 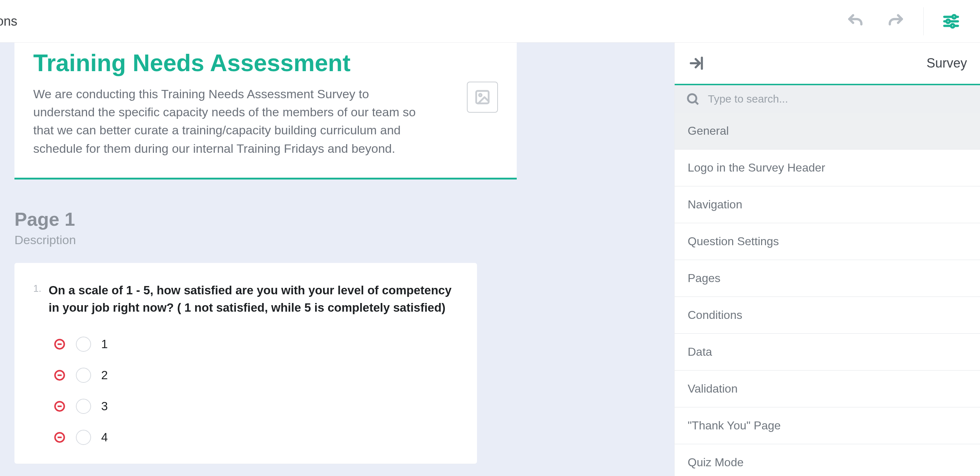 What do you see at coordinates (827, 64) in the screenshot?
I see `sidebar-header: Survey` at bounding box center [827, 64].